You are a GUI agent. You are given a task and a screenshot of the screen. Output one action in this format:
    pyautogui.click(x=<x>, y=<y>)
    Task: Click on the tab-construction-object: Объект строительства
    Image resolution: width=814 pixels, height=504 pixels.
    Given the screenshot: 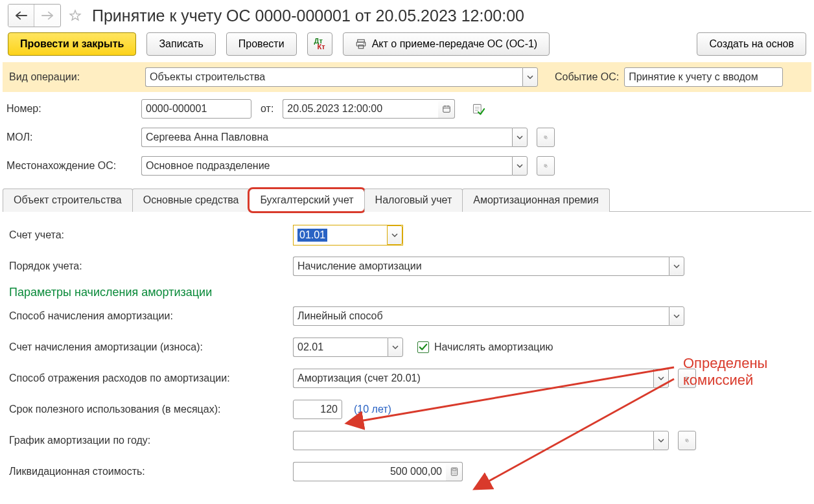 What is the action you would take?
    pyautogui.click(x=67, y=200)
    